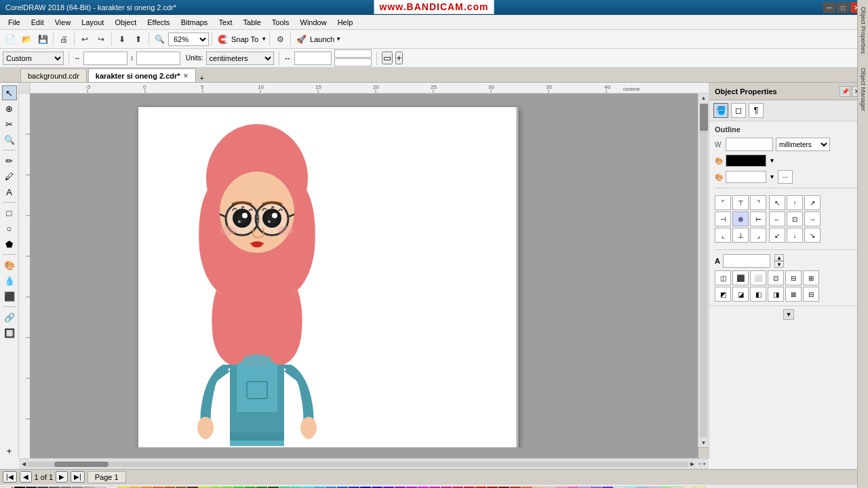 This screenshot has height=488, width=868. I want to click on tab-karakter: karakter si oneng 2.cdr* ✕, so click(142, 75).